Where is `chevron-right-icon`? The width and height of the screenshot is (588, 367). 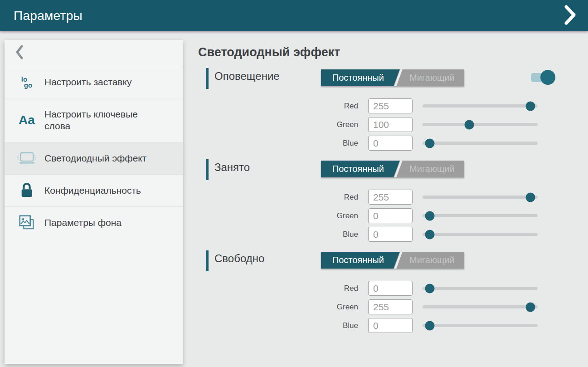 chevron-right-icon is located at coordinates (570, 16).